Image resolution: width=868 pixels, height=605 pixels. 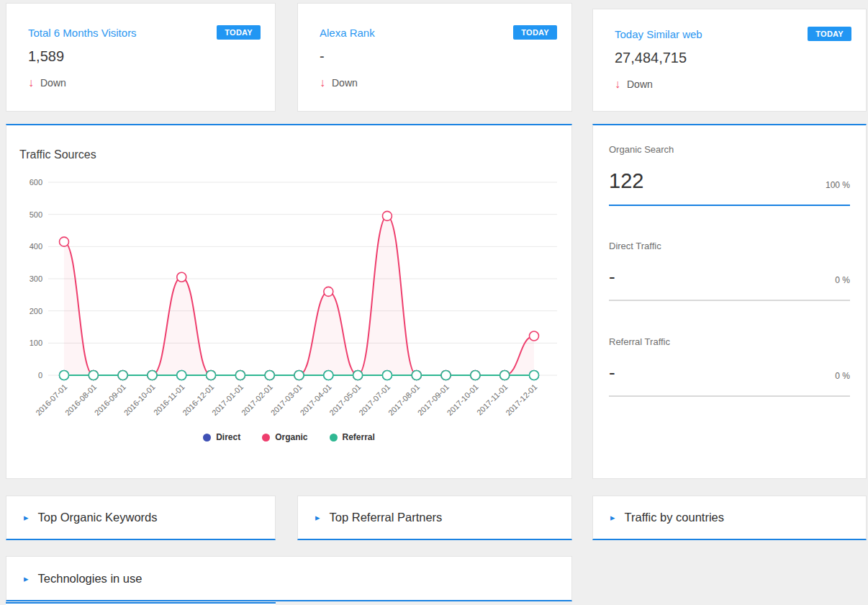 I want to click on panel-title: Technologies in use, so click(x=91, y=579).